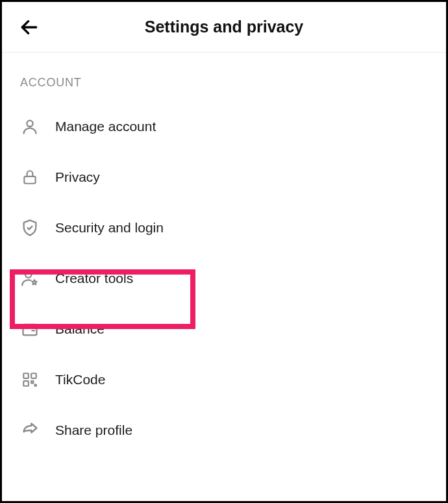 Image resolution: width=448 pixels, height=503 pixels. I want to click on wallet-icon, so click(30, 329).